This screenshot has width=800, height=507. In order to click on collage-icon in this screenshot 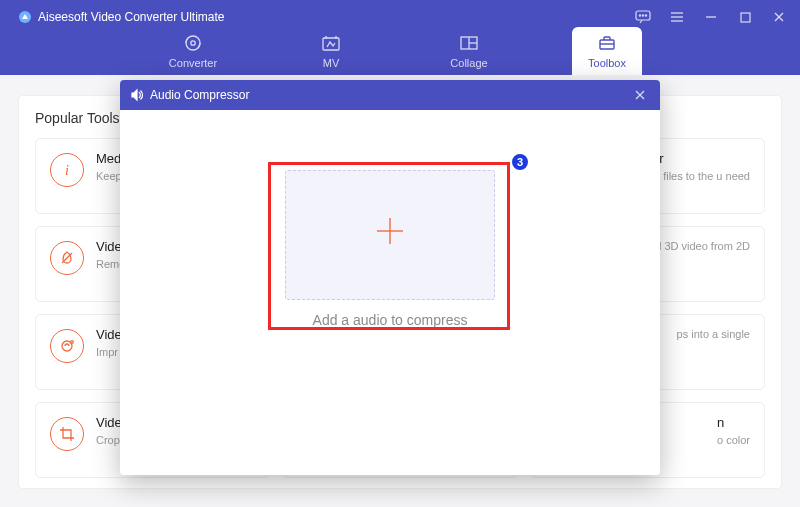, I will do `click(469, 43)`.